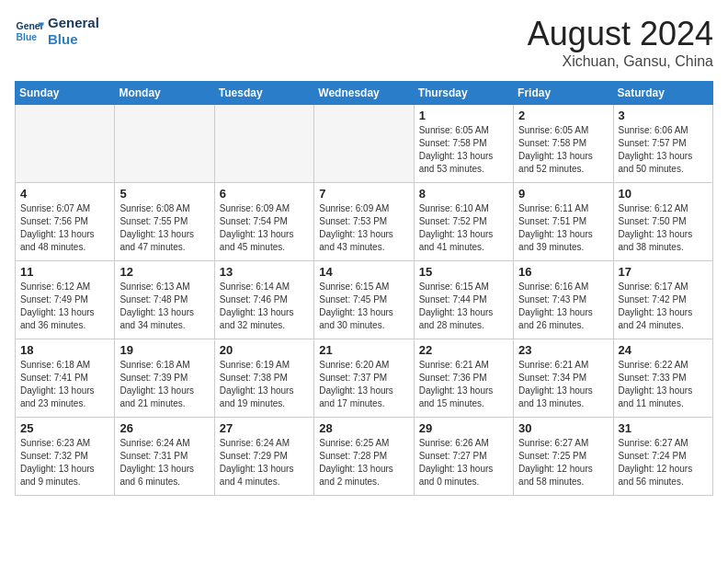  I want to click on day-number: 23, so click(563, 350).